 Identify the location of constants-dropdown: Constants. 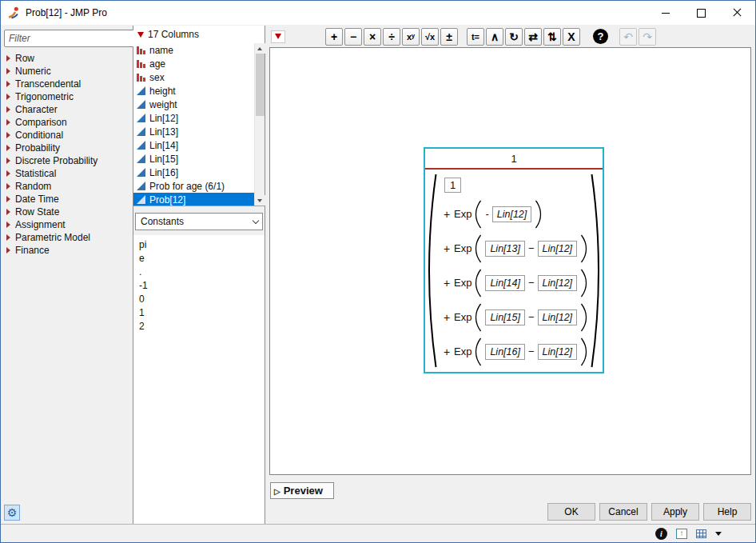
(199, 222).